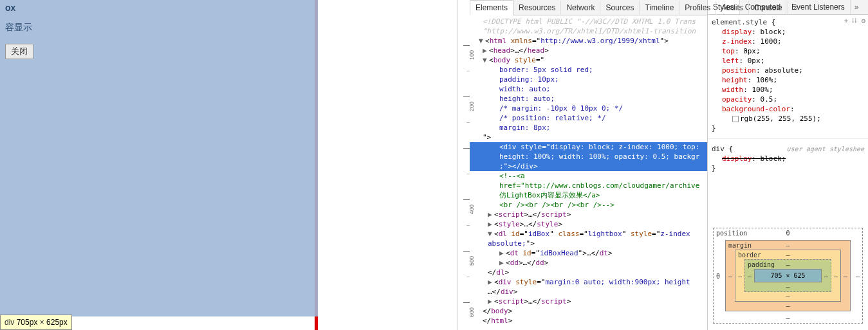 Image resolution: width=868 pixels, height=330 pixels. What do you see at coordinates (588, 215) in the screenshot?
I see `script-node: ▶<script>…</script>` at bounding box center [588, 215].